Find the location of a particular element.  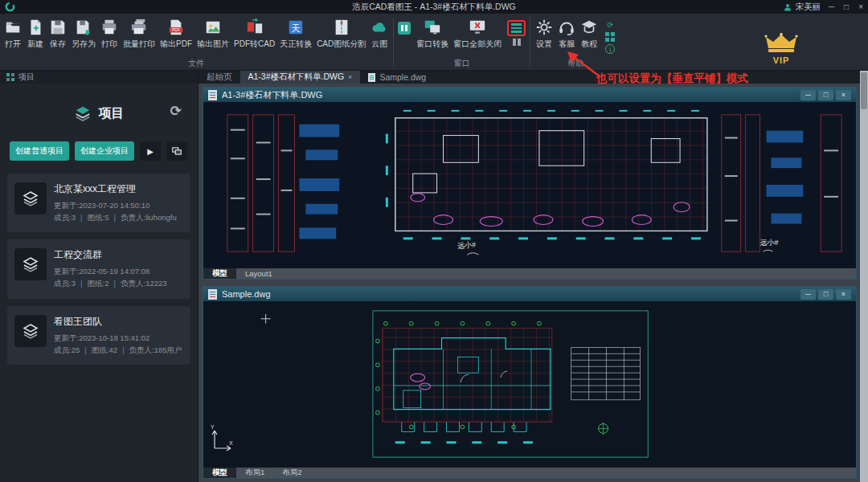

print-button: 打印 is located at coordinates (109, 32).